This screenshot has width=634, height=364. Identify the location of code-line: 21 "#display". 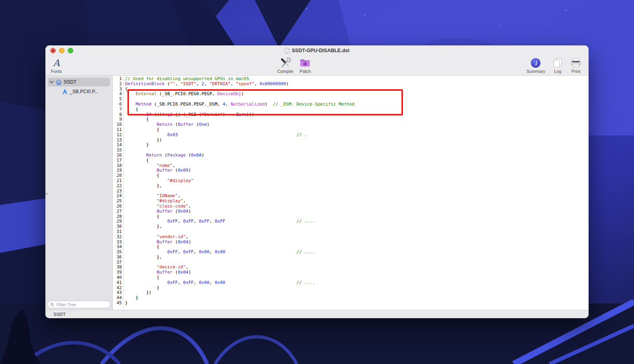
(350, 181).